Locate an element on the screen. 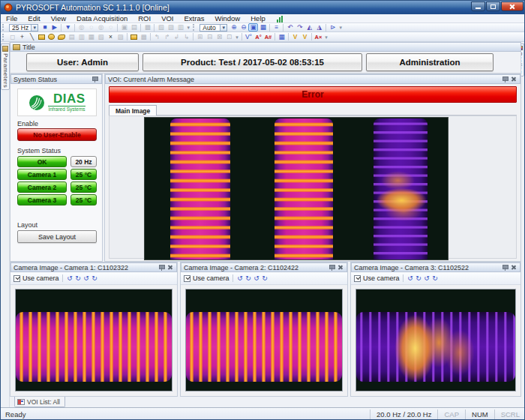 This screenshot has width=525, height=420. reference-image-icon: ▩ is located at coordinates (147, 27).